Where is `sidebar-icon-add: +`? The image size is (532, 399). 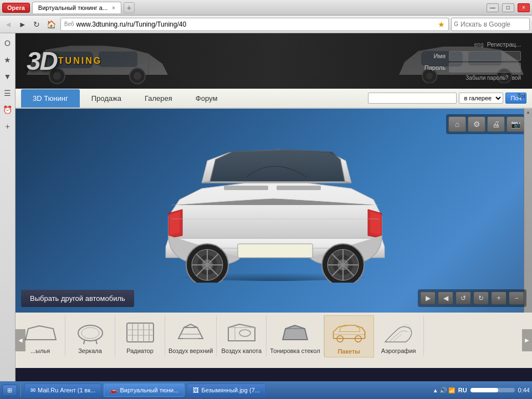
sidebar-icon-add: + is located at coordinates (8, 126).